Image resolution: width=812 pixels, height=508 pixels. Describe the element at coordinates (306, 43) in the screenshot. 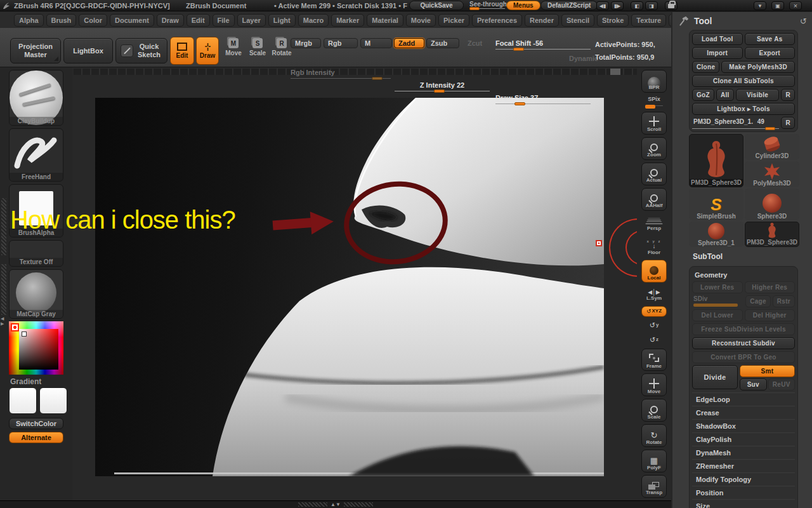

I see `mrgb-button: Mrgb` at that location.